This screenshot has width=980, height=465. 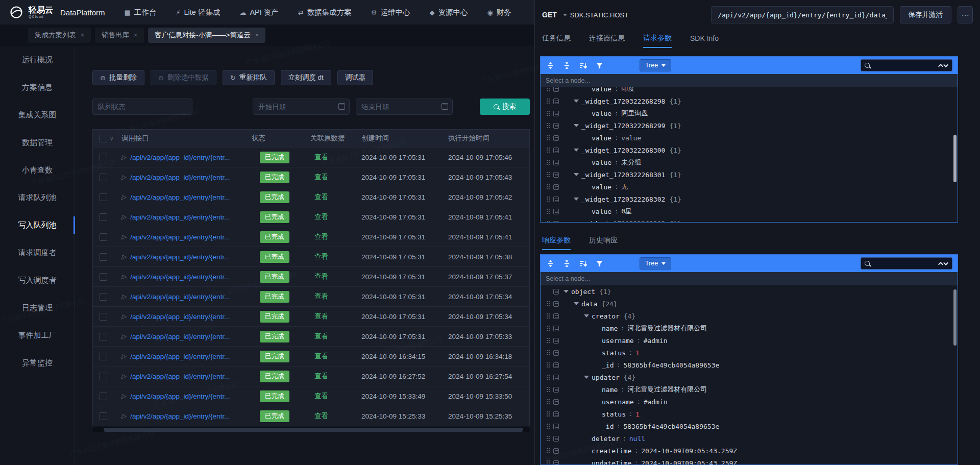 I want to click on schedule-now-button: 立刻调度 dt, so click(x=306, y=78).